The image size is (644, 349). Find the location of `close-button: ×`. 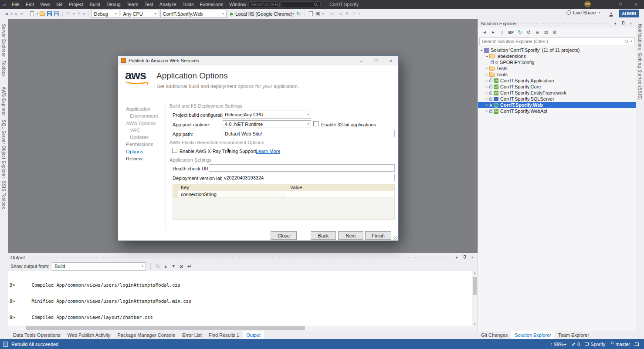

close-button: × is located at coordinates (636, 4).